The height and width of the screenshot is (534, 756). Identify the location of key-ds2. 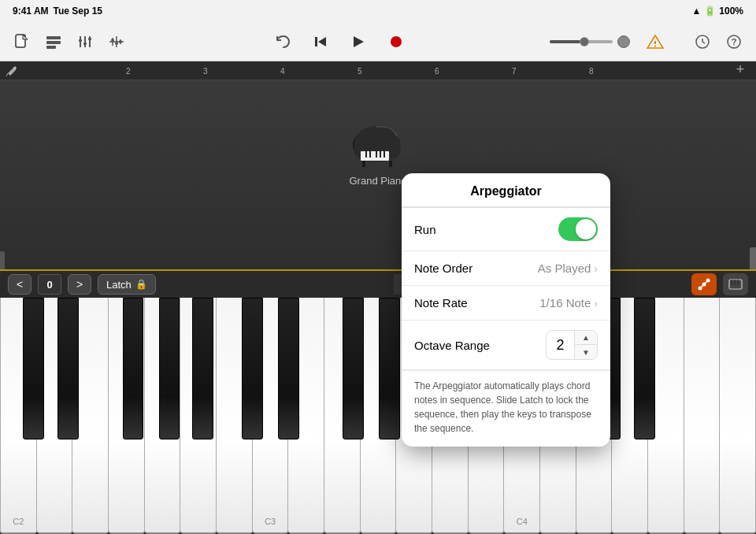
(68, 369).